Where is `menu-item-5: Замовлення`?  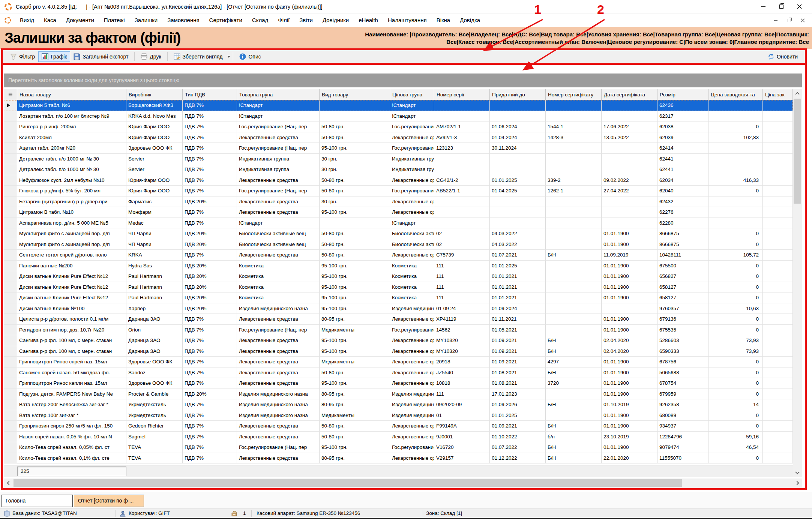
menu-item-5: Замовлення is located at coordinates (183, 20).